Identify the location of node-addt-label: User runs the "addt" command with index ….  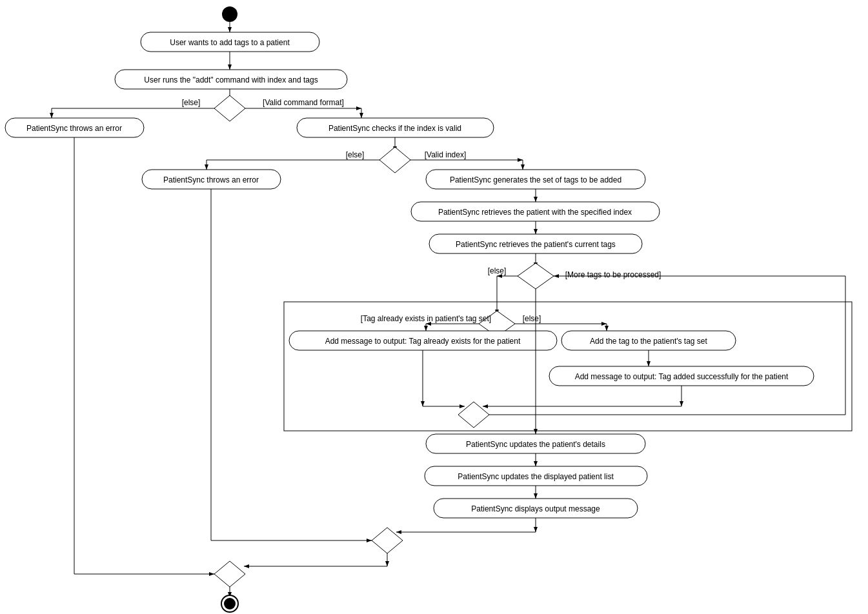
(231, 80).